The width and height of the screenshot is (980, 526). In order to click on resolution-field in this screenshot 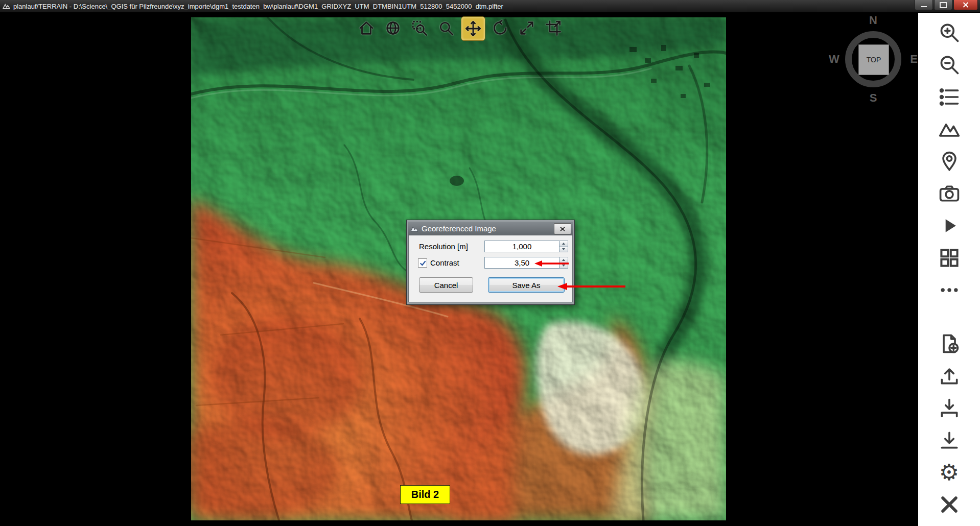, I will do `click(526, 246)`.